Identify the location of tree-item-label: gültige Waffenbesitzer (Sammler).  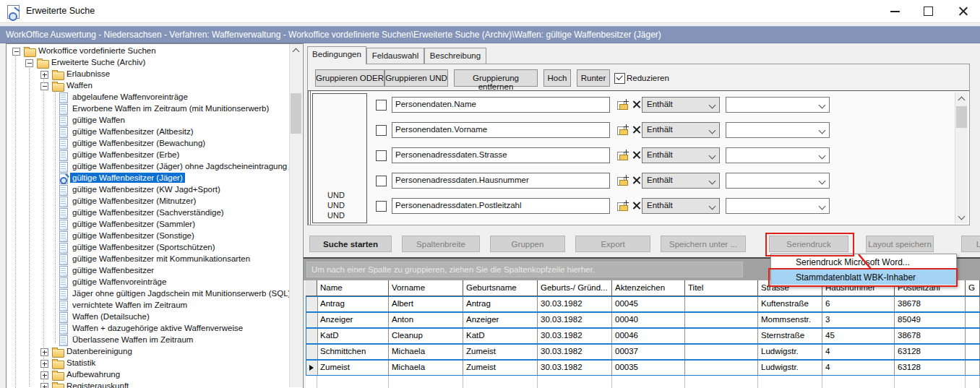
(134, 224).